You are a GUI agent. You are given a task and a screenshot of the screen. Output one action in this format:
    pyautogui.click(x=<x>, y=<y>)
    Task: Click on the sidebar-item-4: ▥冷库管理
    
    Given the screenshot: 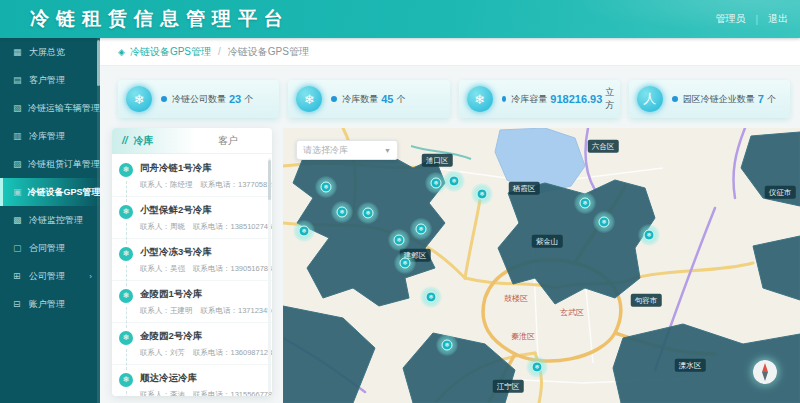 What is the action you would take?
    pyautogui.click(x=50, y=136)
    